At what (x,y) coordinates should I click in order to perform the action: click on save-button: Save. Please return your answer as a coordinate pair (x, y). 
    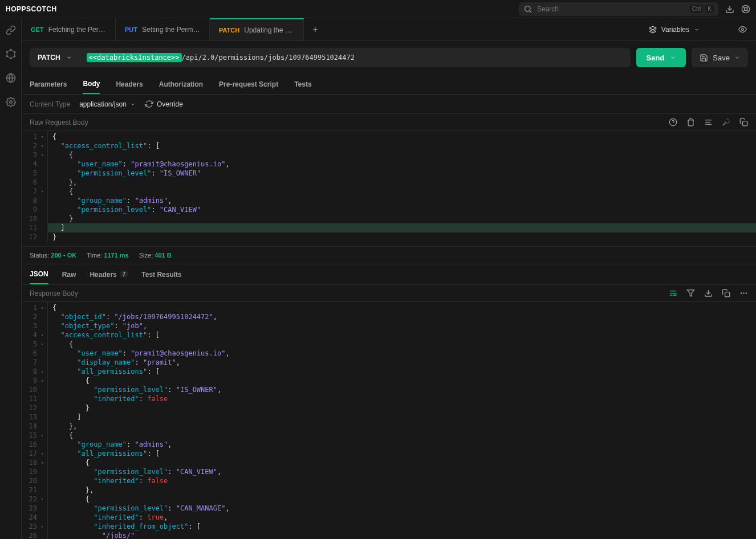
    Looking at the image, I should click on (720, 58).